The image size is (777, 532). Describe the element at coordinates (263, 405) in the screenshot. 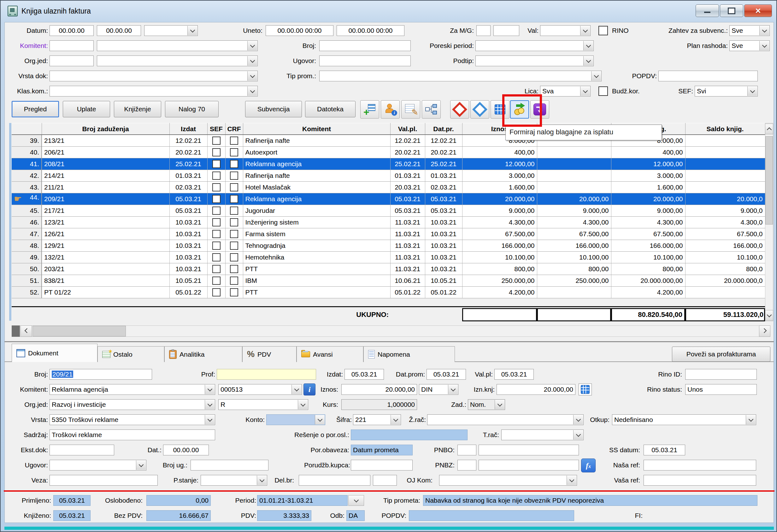

I see `orgjed-code-dropdown: R` at that location.